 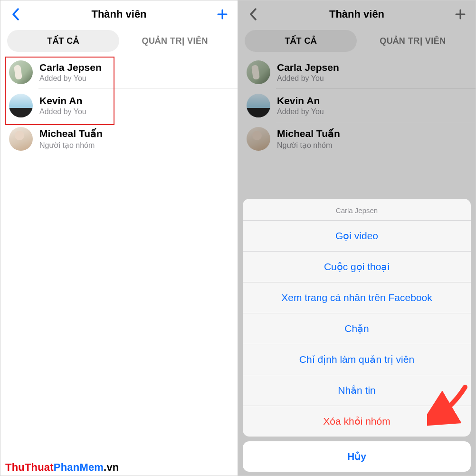 I want to click on watermark-b: PhanMem, so click(x=79, y=467).